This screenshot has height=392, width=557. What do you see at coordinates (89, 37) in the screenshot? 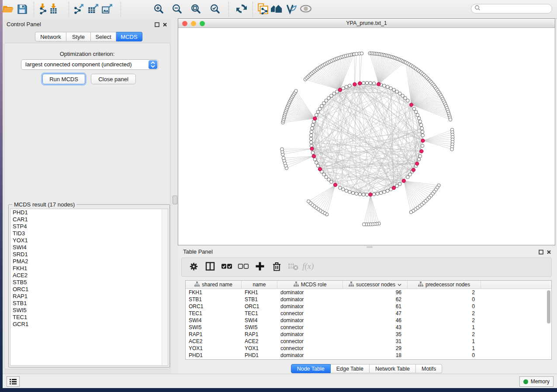
I see `control-panel-tabs: NetworkStyleSelectMCDS` at bounding box center [89, 37].